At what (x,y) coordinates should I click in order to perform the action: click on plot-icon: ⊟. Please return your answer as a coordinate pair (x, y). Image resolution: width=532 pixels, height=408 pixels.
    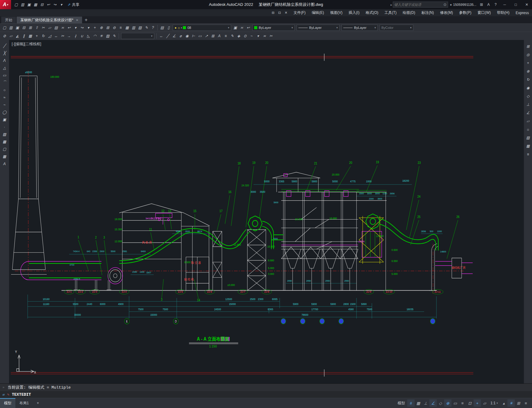
    Looking at the image, I should click on (24, 28).